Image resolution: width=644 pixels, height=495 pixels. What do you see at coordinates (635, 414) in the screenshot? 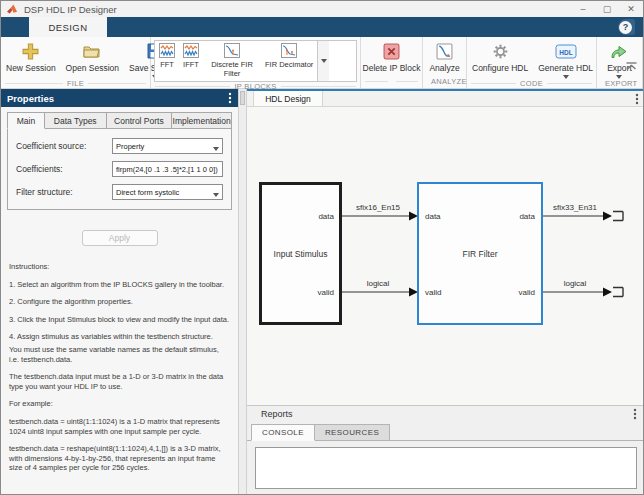
I see `reports-menu-button` at bounding box center [635, 414].